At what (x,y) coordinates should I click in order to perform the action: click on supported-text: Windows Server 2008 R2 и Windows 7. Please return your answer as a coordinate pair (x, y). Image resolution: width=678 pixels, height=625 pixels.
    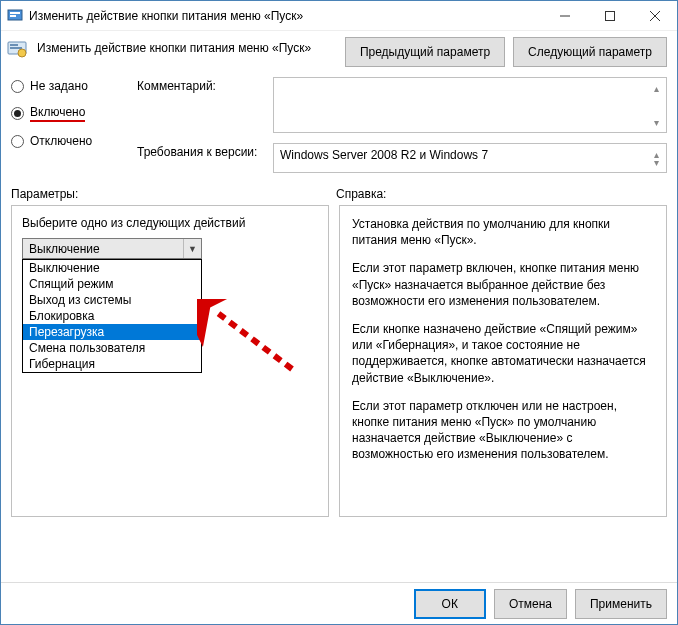
    Looking at the image, I should click on (384, 155).